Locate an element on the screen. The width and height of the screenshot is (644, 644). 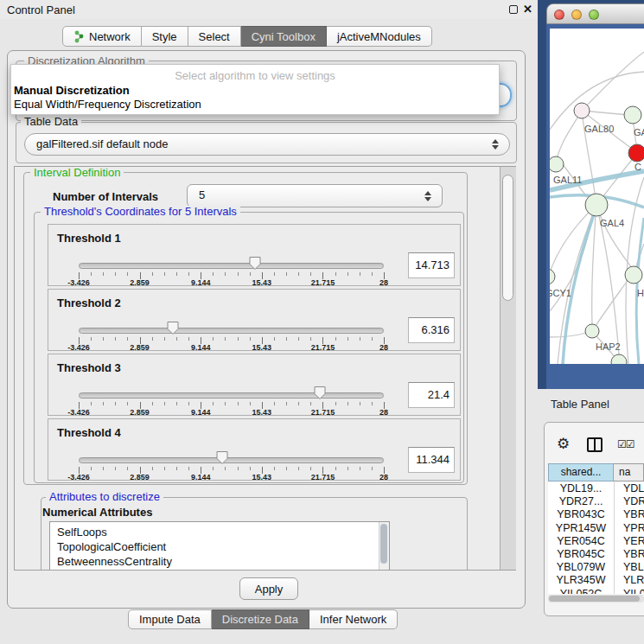
node-label: GAL80 is located at coordinates (599, 129).